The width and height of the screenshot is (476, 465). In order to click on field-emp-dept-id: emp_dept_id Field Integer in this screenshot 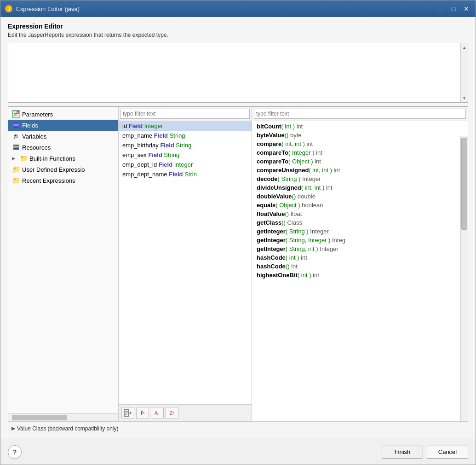, I will do `click(185, 165)`.